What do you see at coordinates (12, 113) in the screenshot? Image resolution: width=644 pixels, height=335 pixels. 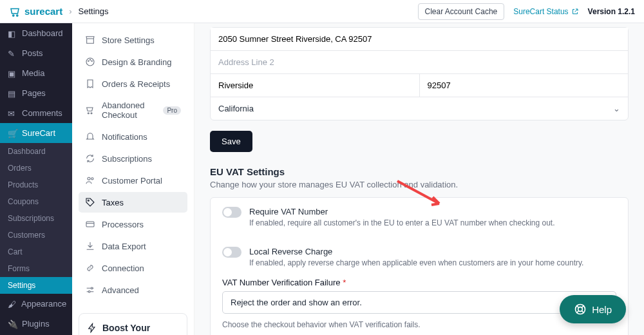 I see `chat-icon: ✉` at bounding box center [12, 113].